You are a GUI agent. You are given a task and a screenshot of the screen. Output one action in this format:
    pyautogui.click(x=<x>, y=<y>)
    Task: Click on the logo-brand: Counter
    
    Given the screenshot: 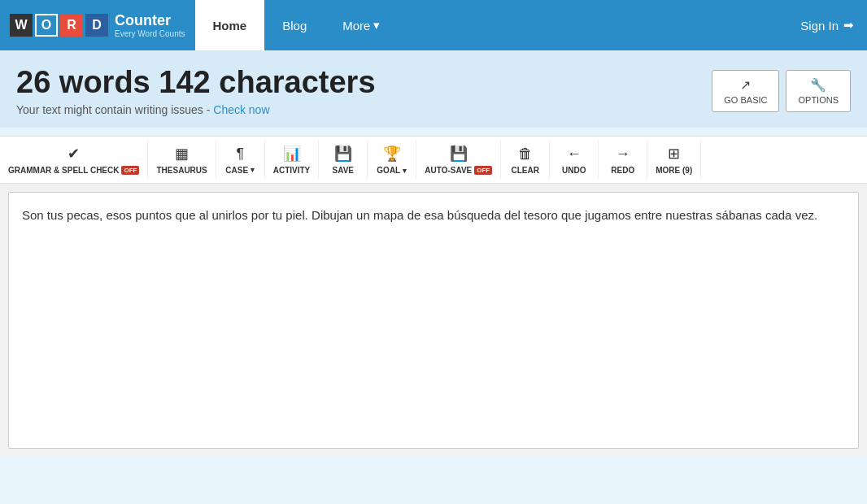 What is the action you would take?
    pyautogui.click(x=150, y=21)
    